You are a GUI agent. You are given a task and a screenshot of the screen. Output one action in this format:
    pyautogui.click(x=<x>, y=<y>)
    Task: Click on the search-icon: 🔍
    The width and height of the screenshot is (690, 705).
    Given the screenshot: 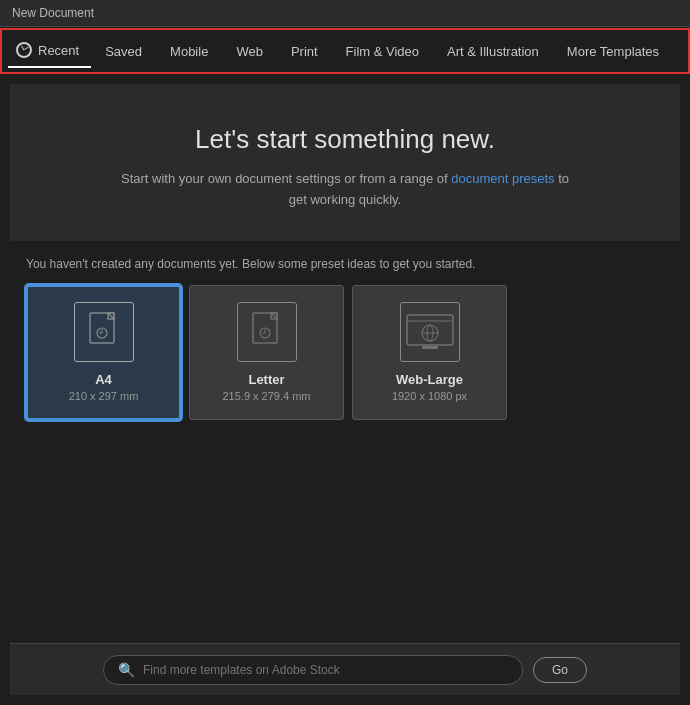 What is the action you would take?
    pyautogui.click(x=126, y=670)
    